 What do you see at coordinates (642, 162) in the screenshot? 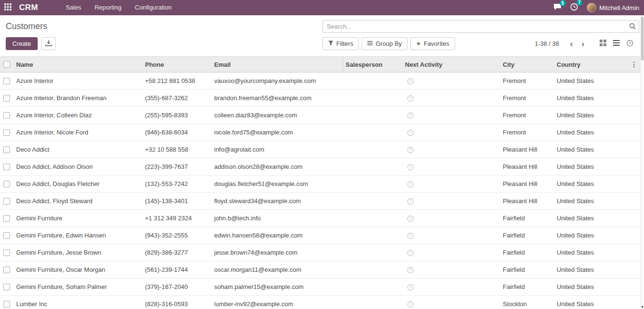
I see `vertical-scrollbar: ▼` at bounding box center [642, 162].